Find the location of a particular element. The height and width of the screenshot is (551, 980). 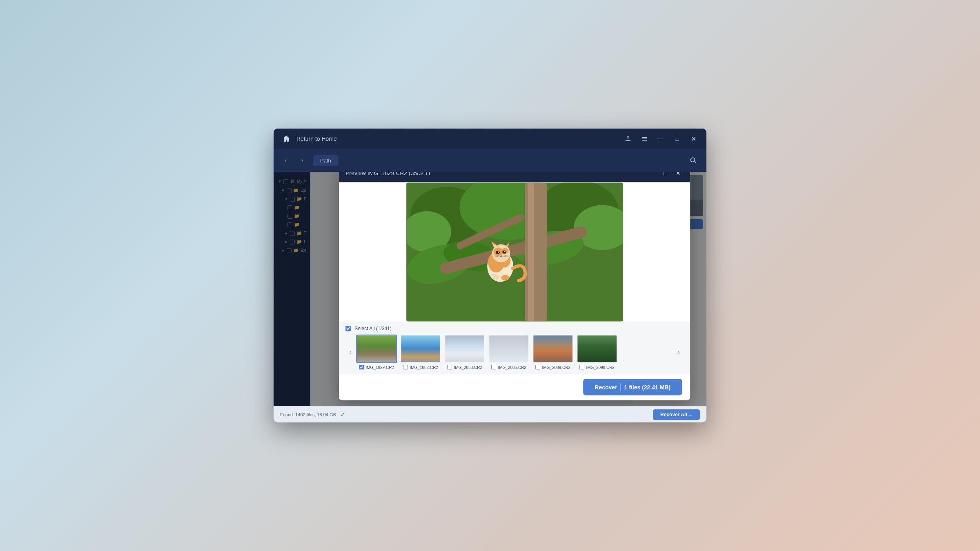

recover-label: Recover is located at coordinates (606, 387).